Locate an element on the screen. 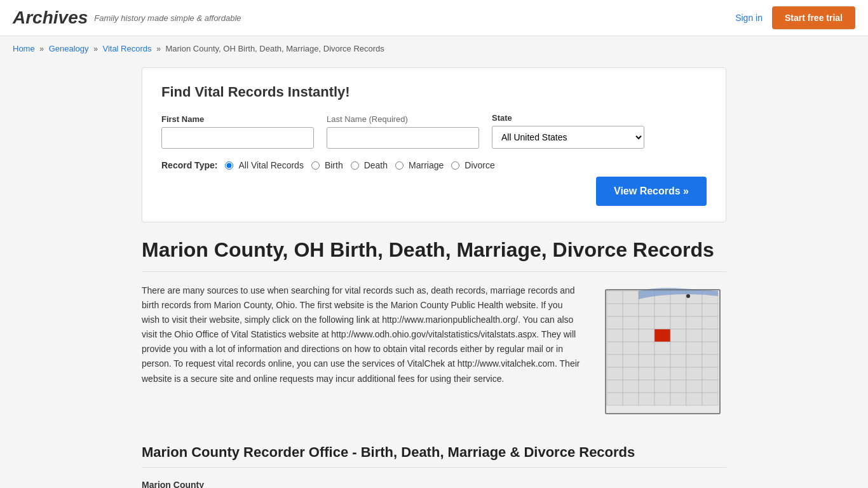 This screenshot has width=868, height=488. record-type-row: Record Type: All Vital Records Birth Dea… is located at coordinates (434, 165).